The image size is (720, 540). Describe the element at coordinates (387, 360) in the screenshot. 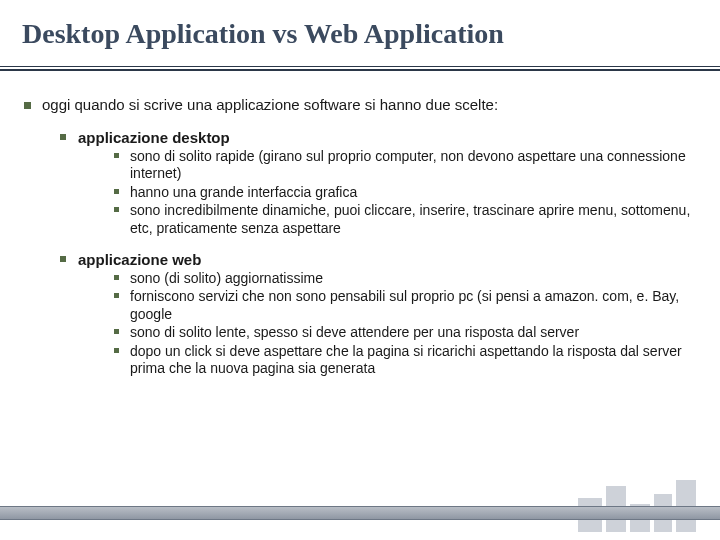

I see `list-item: dopo un click si deve aspettare che la p…` at that location.